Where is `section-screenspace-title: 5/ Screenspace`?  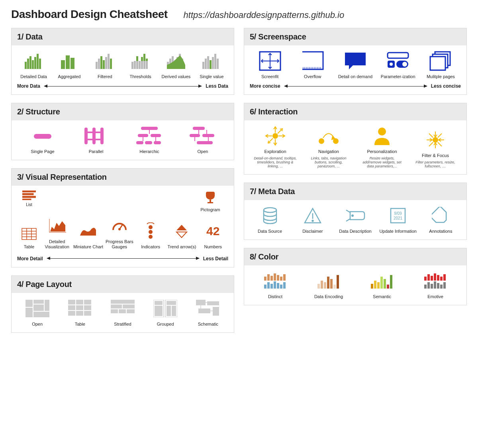 section-screenspace-title: 5/ Screenspace is located at coordinates (355, 37).